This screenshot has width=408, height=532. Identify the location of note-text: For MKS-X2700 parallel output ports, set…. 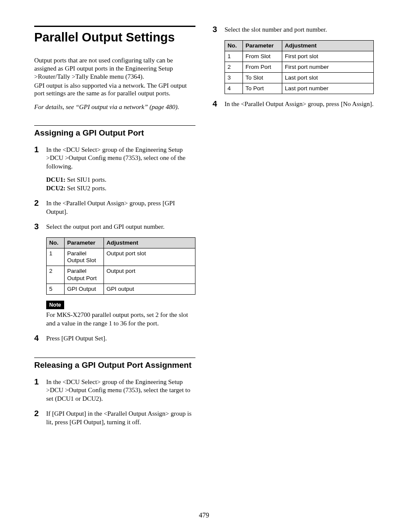
(121, 319).